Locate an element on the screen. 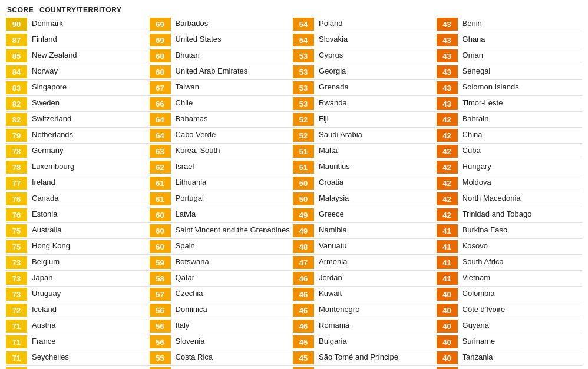 The height and width of the screenshot is (369, 588). score-badge: 41 is located at coordinates (447, 278).